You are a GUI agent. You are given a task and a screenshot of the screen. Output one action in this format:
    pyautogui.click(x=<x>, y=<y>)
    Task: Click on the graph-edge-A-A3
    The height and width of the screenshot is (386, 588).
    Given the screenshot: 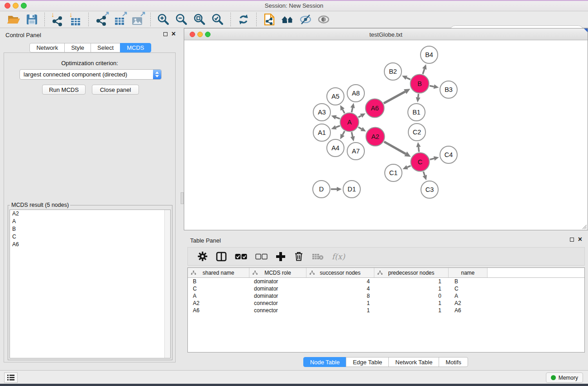 What is the action you would take?
    pyautogui.click(x=338, y=118)
    